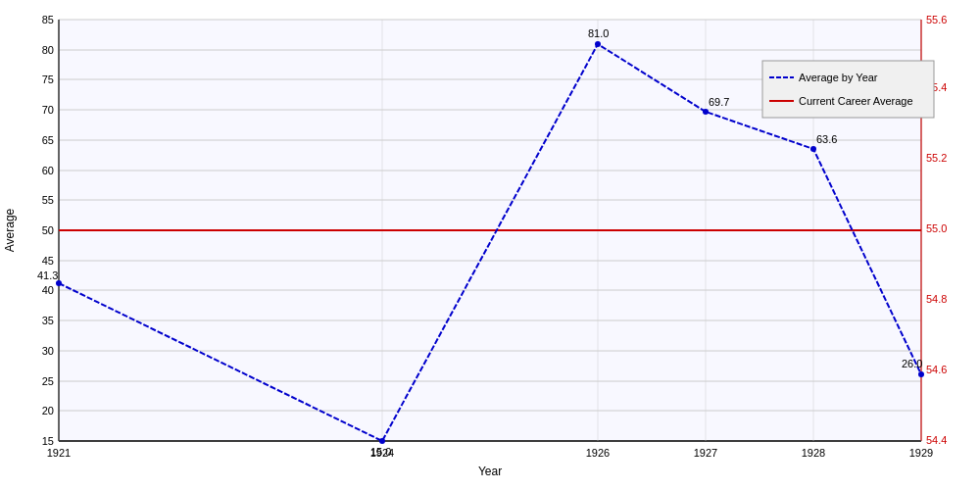  I want to click on svg-text: 75, so click(48, 79).